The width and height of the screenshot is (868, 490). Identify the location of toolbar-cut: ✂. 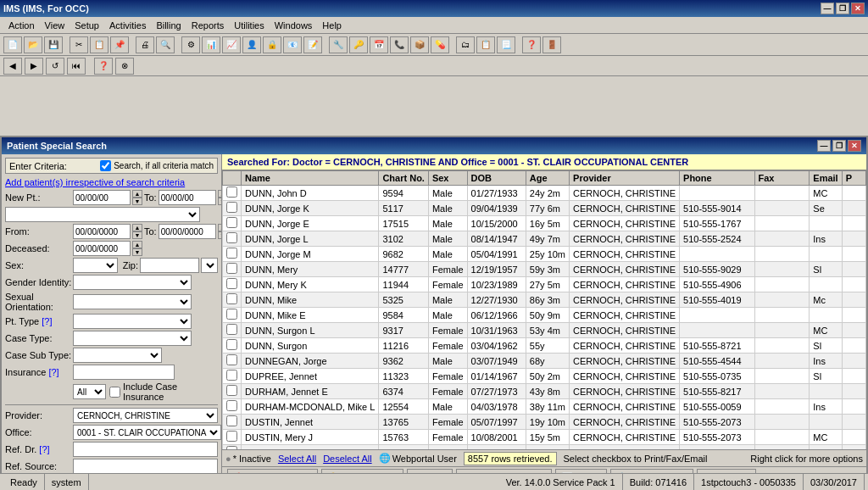
(79, 45).